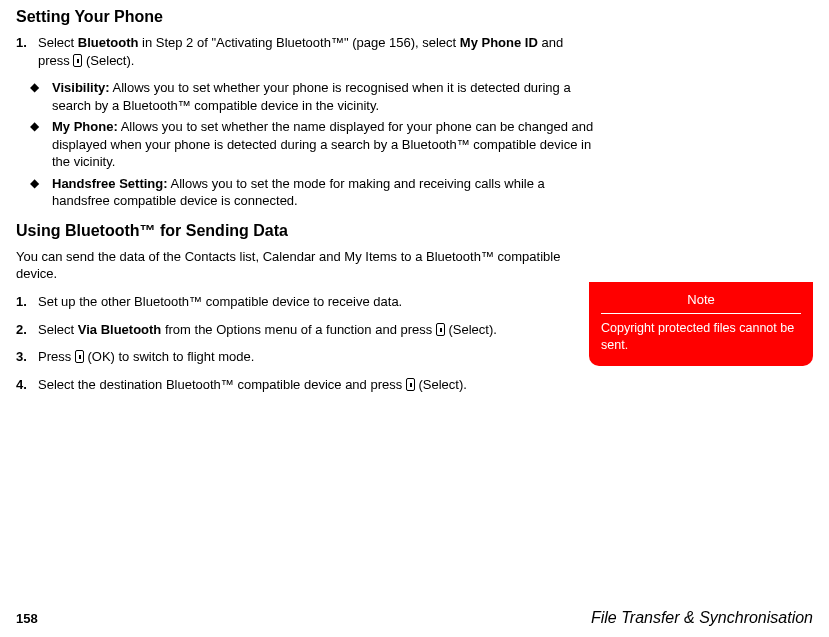  Describe the element at coordinates (317, 385) in the screenshot. I see `step-body: Select the destination Bluetooth™ compat…` at that location.